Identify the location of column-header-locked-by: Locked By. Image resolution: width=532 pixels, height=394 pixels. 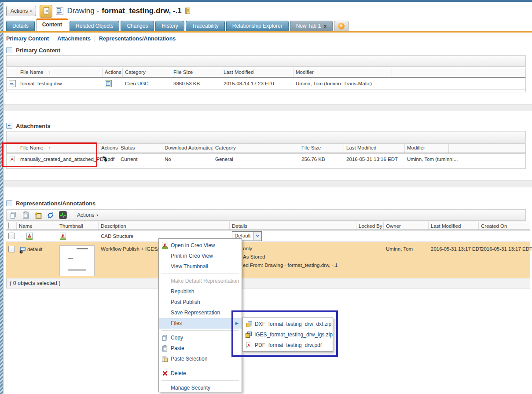
(370, 226).